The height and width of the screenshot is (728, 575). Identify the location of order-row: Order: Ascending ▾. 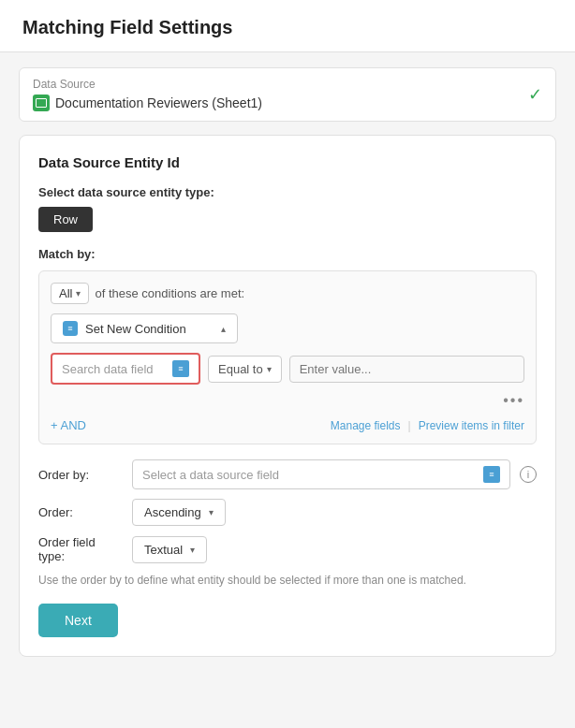
(288, 513).